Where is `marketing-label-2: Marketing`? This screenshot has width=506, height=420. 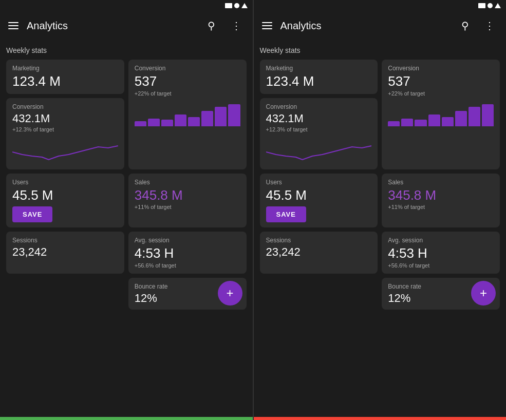
marketing-label-2: Marketing is located at coordinates (319, 68).